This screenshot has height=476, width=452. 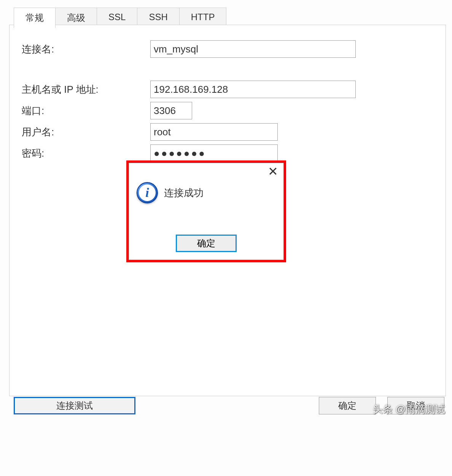 What do you see at coordinates (35, 18) in the screenshot?
I see `tab-general: 常规` at bounding box center [35, 18].